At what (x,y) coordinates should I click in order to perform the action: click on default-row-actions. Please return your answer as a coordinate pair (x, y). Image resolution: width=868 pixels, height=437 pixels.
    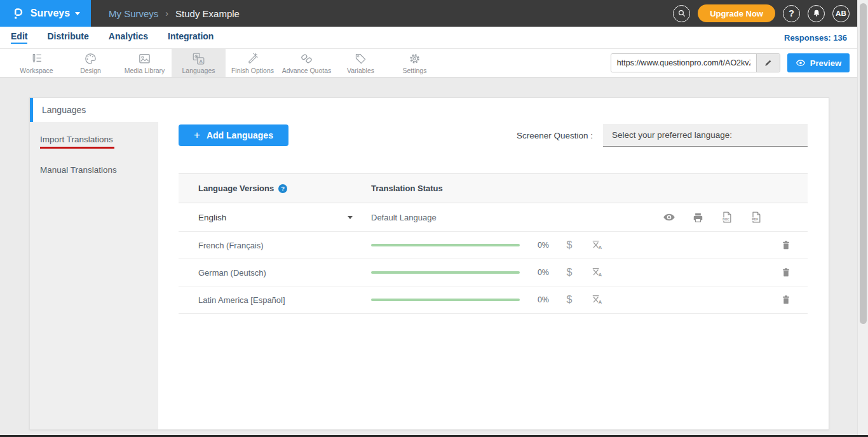
    Looking at the image, I should click on (713, 217).